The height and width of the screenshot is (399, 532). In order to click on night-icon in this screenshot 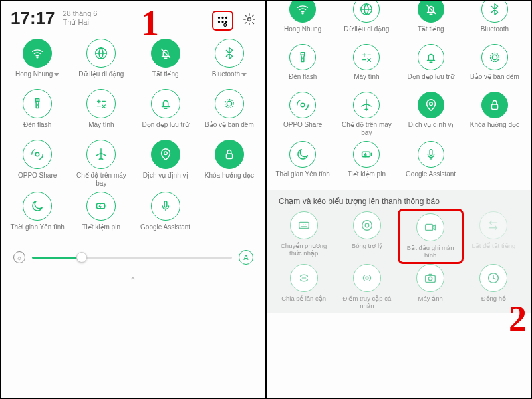, I will do `click(229, 104)`.